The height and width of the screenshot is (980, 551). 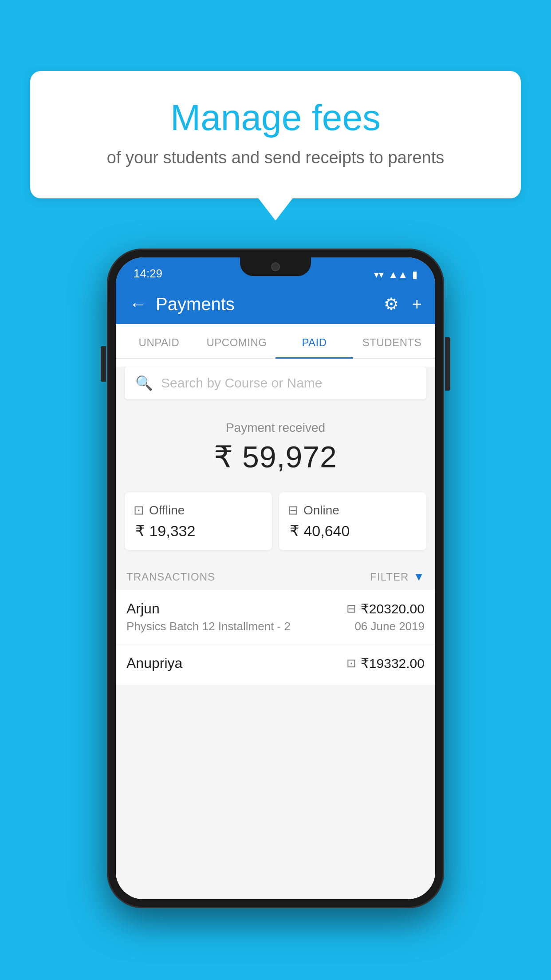 What do you see at coordinates (144, 383) in the screenshot?
I see `search-icon: 🔍` at bounding box center [144, 383].